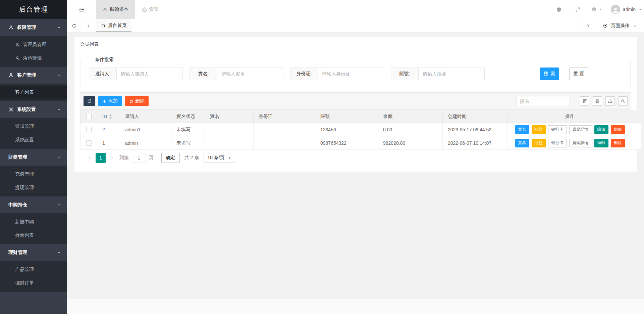  What do you see at coordinates (347, 117) in the screenshot?
I see `column-header-account: 賬號` at bounding box center [347, 117].